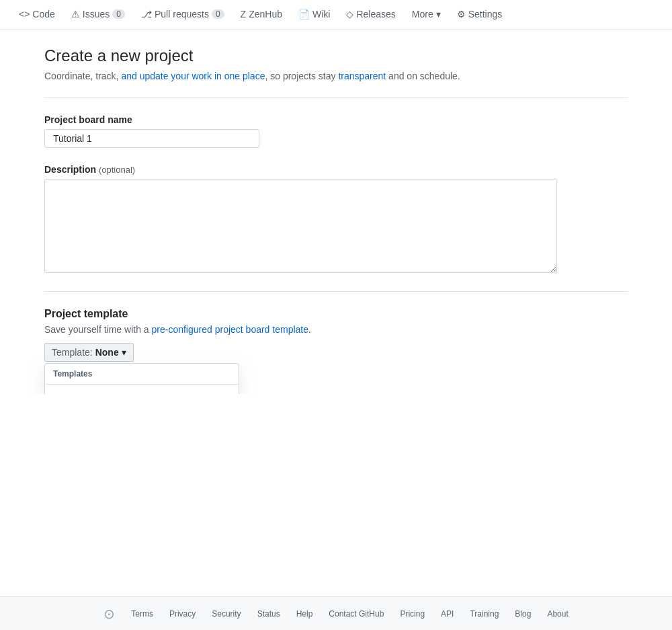 The height and width of the screenshot is (630, 672). What do you see at coordinates (96, 14) in the screenshot?
I see `nav-issues-label: Issues` at bounding box center [96, 14].